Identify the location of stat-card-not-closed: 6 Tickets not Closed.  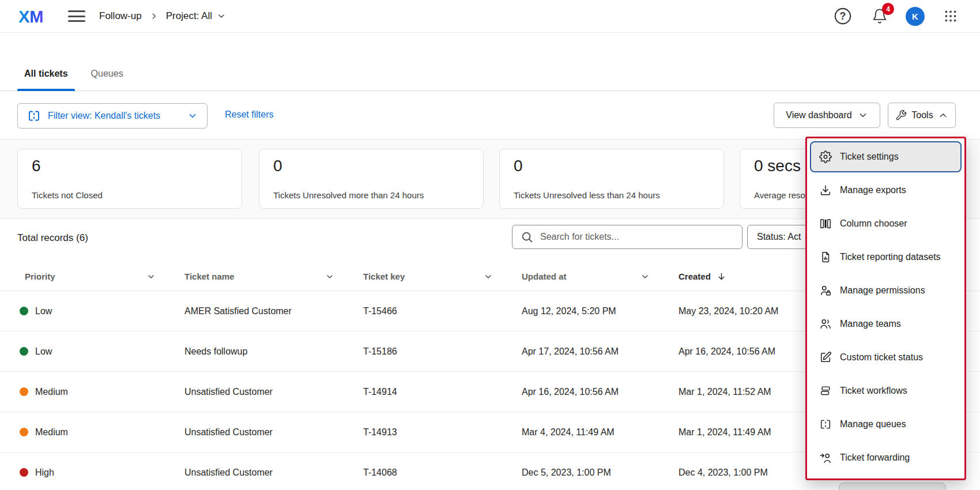
(130, 179).